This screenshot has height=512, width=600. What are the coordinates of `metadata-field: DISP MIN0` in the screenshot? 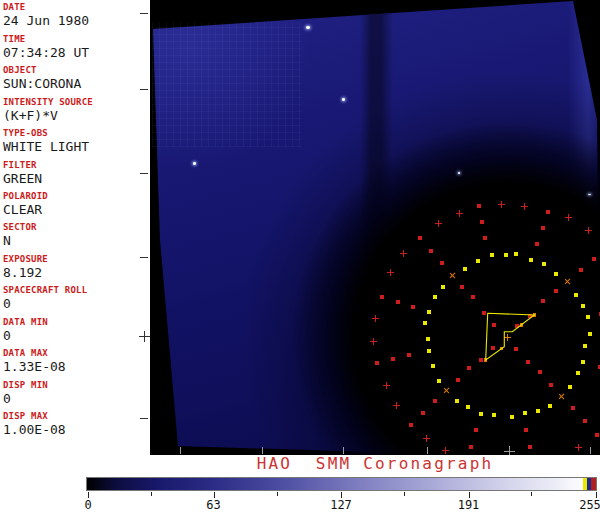 It's located at (76, 393).